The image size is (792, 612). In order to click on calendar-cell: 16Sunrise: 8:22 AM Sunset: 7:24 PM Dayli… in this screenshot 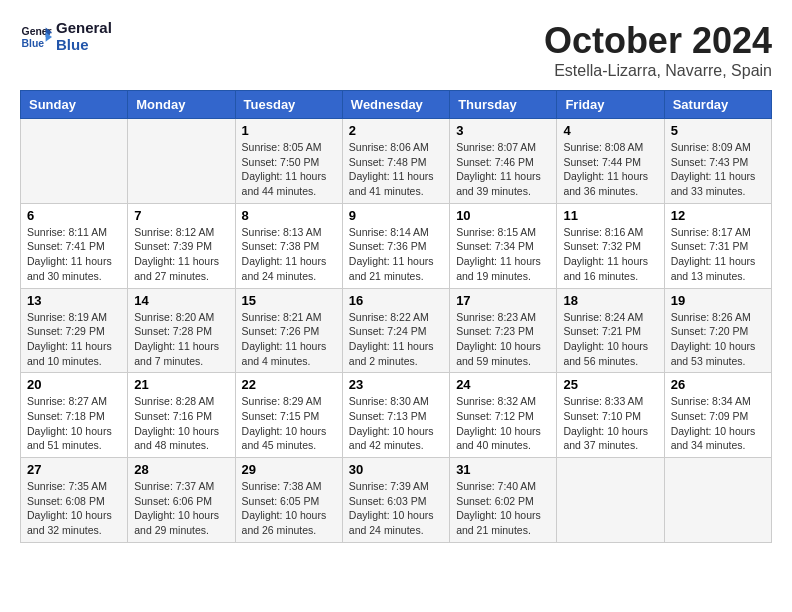, I will do `click(396, 330)`.